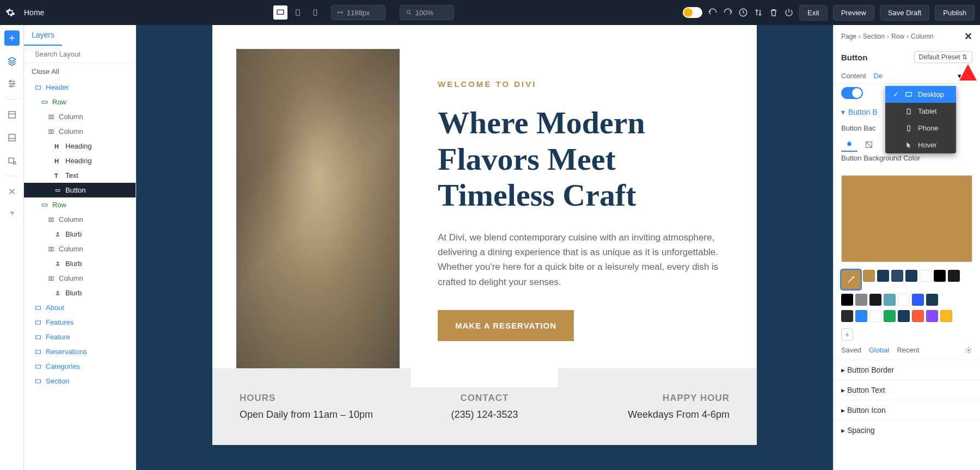  Describe the element at coordinates (921, 111) in the screenshot. I see `dd-item-tablet: Tablet` at that location.